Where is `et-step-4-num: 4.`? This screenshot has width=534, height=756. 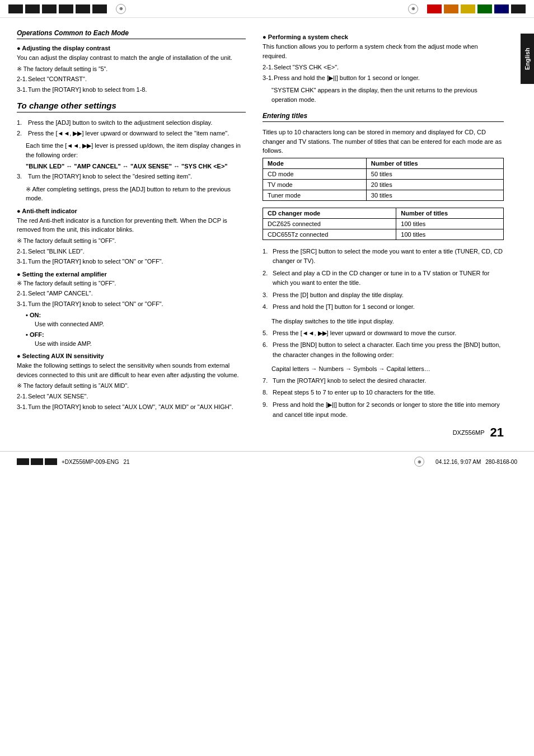 et-step-4-num: 4. is located at coordinates (265, 307).